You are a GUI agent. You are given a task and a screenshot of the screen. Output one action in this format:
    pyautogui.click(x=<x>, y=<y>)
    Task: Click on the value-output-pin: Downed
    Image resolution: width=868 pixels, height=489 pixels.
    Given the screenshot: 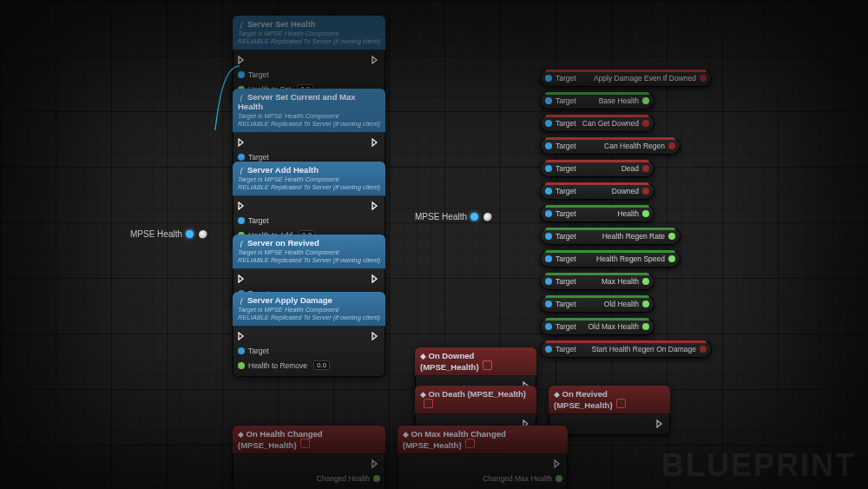 What is the action you would take?
    pyautogui.click(x=630, y=191)
    